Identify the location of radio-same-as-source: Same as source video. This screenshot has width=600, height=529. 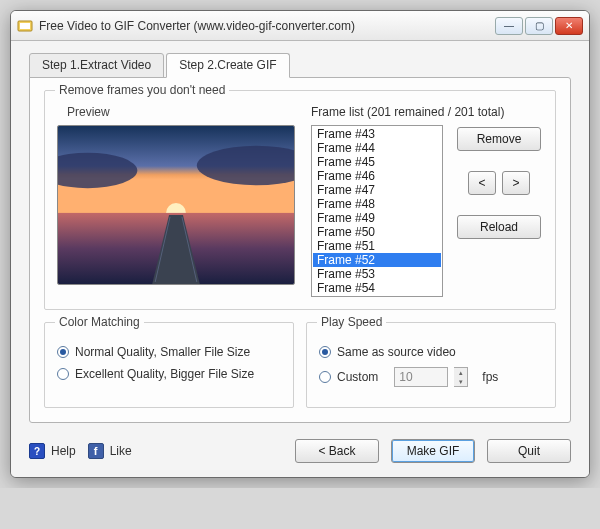
(431, 352).